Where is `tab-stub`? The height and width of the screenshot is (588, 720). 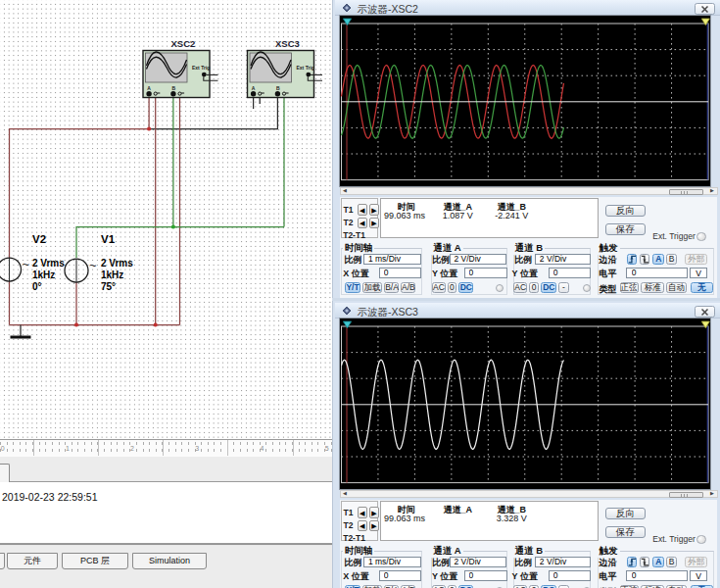
tab-stub is located at coordinates (2, 561).